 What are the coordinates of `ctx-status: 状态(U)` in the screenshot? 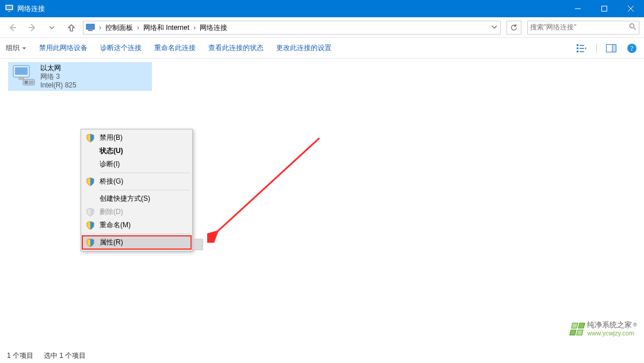 It's located at (137, 151).